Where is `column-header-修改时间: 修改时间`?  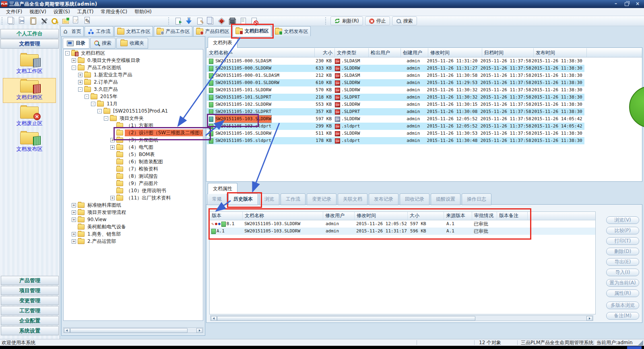
column-header-修改时间: 修改时间 is located at coordinates (455, 53).